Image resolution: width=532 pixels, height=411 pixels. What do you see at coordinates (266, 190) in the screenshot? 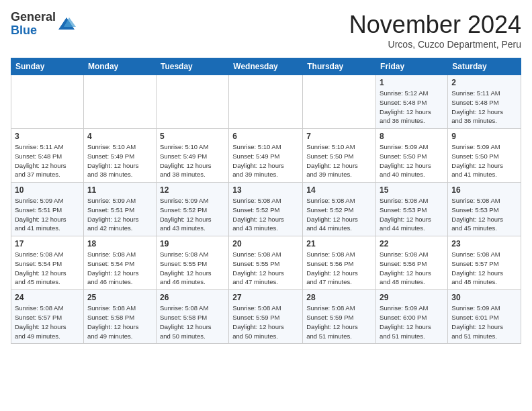
I see `day-number: 13` at bounding box center [266, 190].